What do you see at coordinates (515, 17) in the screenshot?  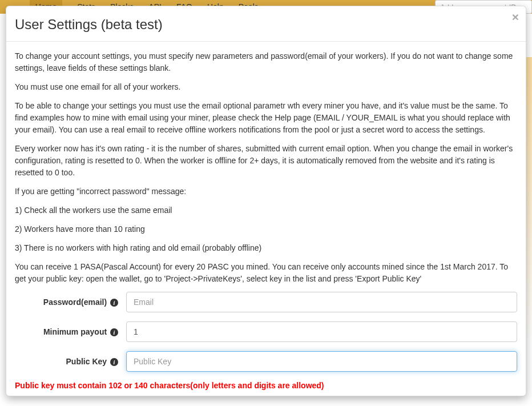 I see `close-icon: ×` at bounding box center [515, 17].